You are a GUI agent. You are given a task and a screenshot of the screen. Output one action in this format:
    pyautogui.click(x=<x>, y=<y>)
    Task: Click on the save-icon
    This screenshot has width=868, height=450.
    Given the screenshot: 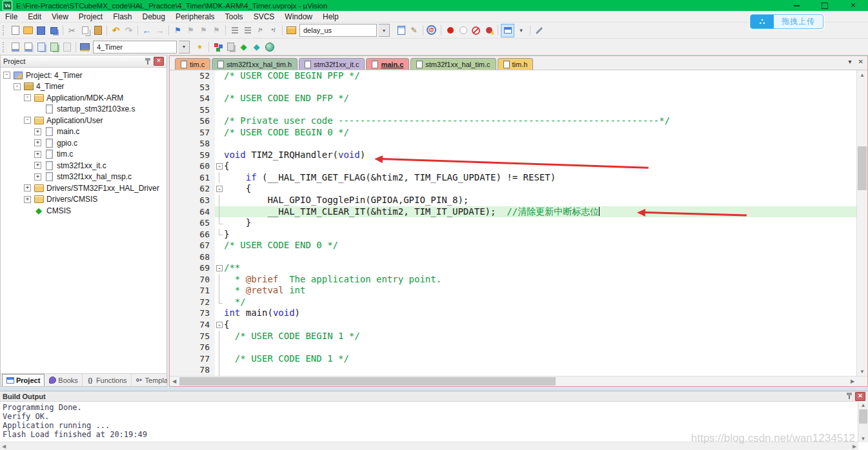 What is the action you would take?
    pyautogui.click(x=41, y=31)
    